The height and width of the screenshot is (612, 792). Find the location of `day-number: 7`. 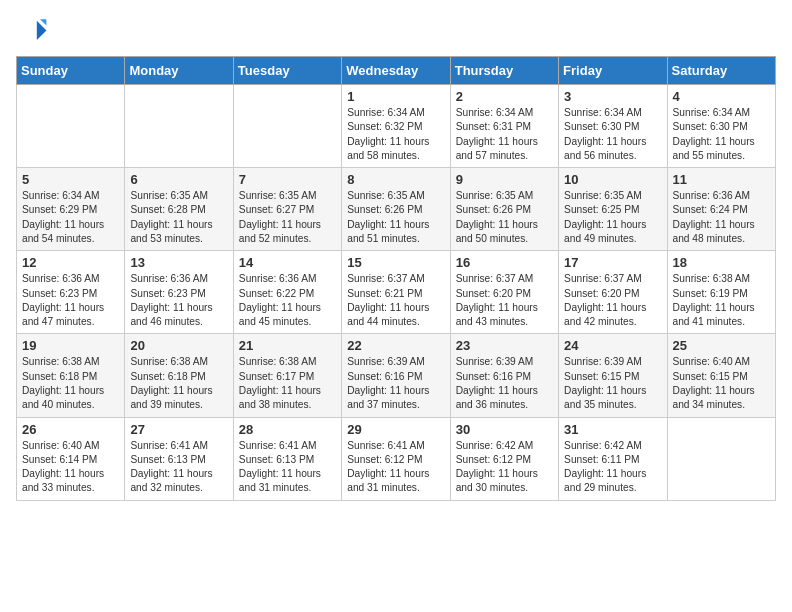

day-number: 7 is located at coordinates (288, 180).